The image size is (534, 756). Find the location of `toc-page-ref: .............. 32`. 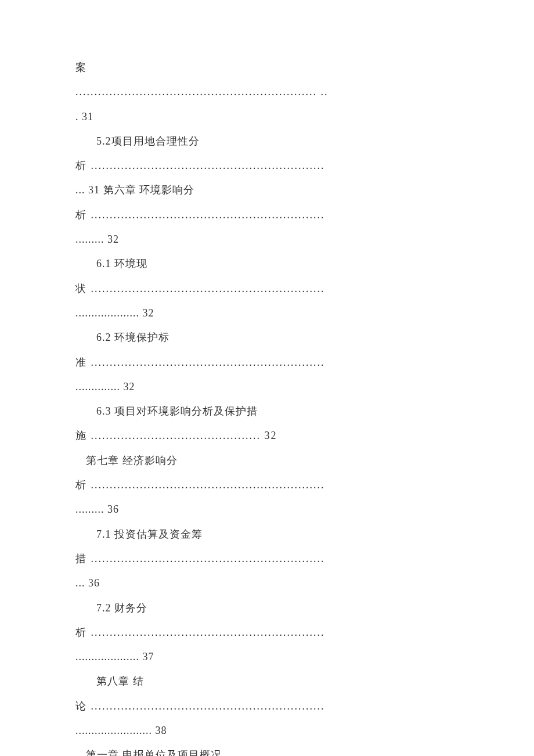

toc-page-ref: .............. 32 is located at coordinates (267, 387).